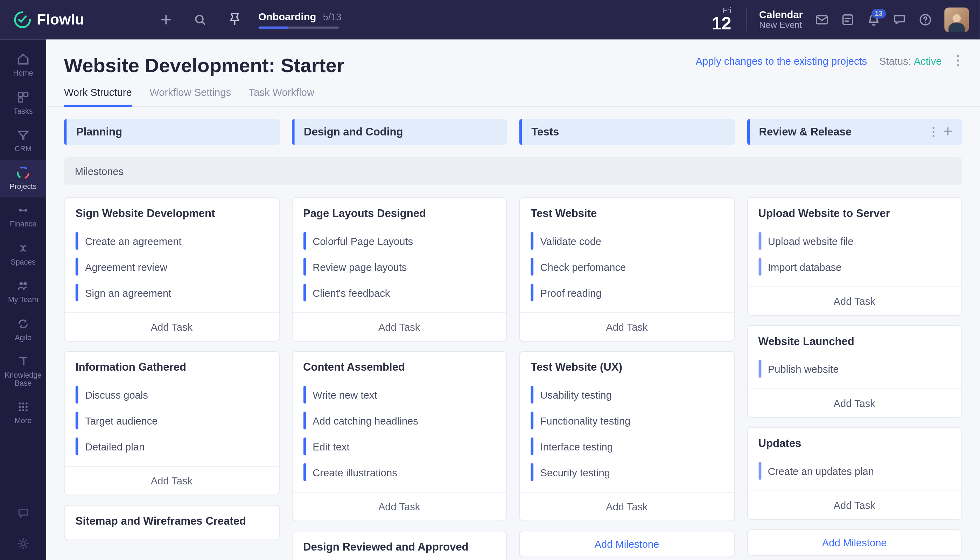 The height and width of the screenshot is (560, 980). Describe the element at coordinates (627, 269) in the screenshot. I see `milestone-card: Test WebsiteValidate codeCheck perfomanc…` at that location.